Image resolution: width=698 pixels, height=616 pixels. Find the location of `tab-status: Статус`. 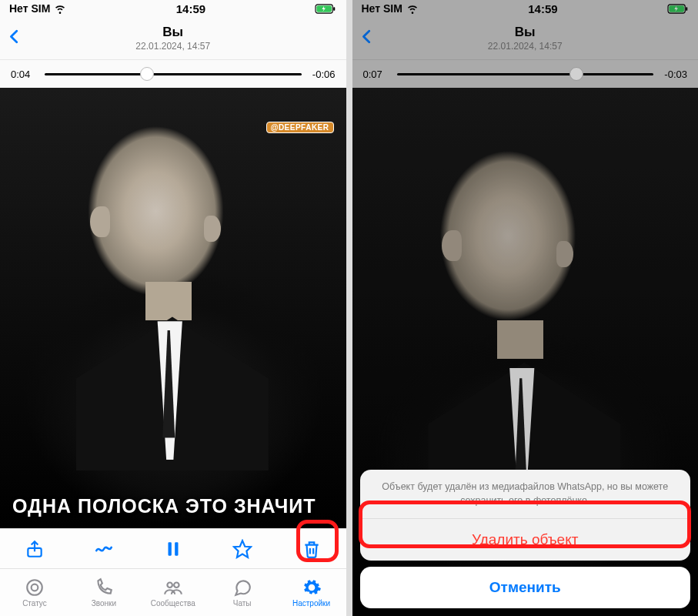

tab-status: Статус is located at coordinates (35, 593).